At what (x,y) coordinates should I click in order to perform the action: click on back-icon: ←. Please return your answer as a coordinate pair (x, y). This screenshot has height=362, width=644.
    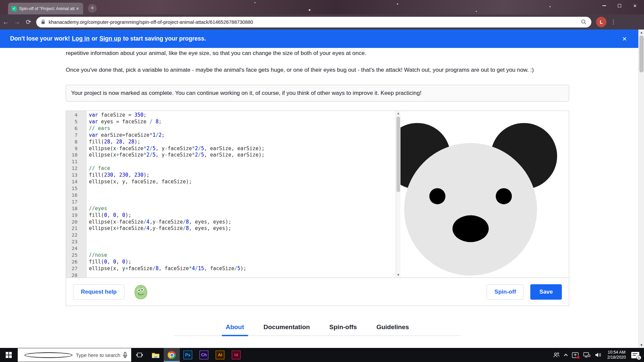
    Looking at the image, I should click on (6, 22).